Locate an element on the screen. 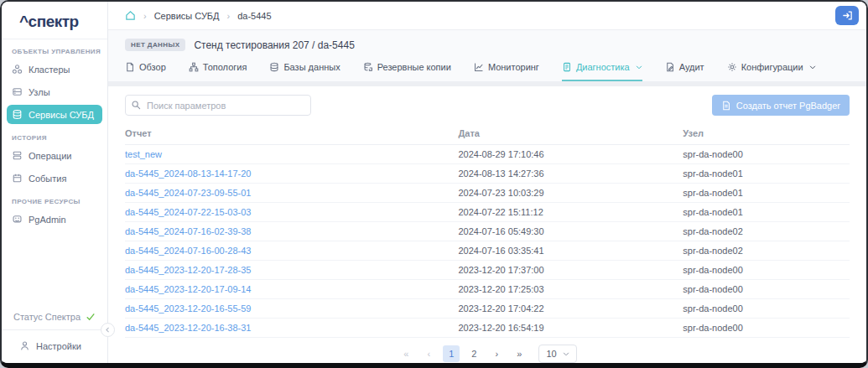 This screenshot has height=368, width=868. search-input is located at coordinates (218, 106).